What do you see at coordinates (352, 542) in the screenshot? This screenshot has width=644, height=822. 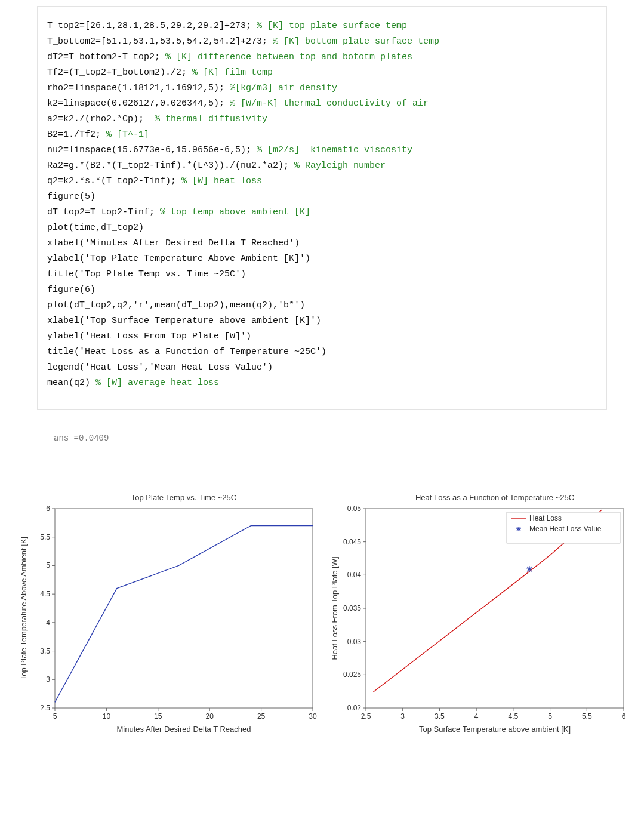 I see `y-tick-label: 0.045` at bounding box center [352, 542].